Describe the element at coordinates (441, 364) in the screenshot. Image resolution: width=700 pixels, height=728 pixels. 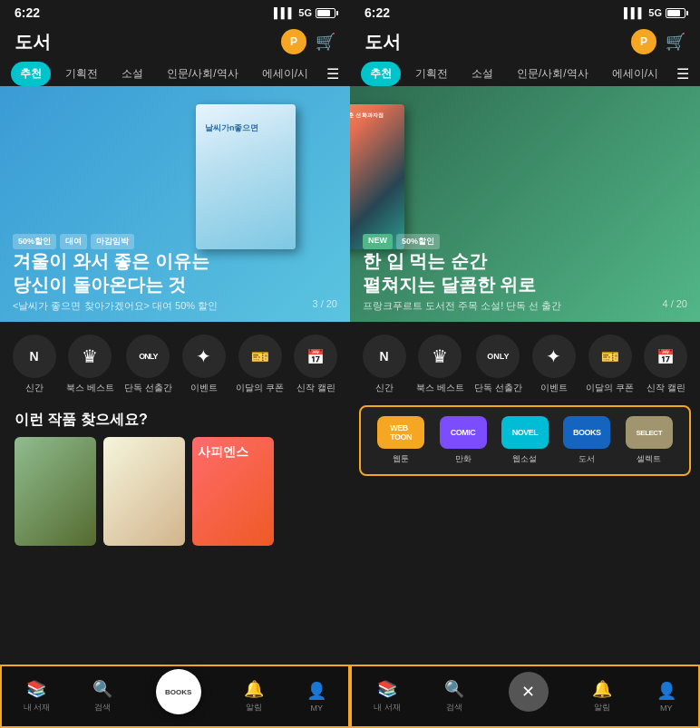
I see `right-cat-베스트: ♛ 북스 베스트` at that location.